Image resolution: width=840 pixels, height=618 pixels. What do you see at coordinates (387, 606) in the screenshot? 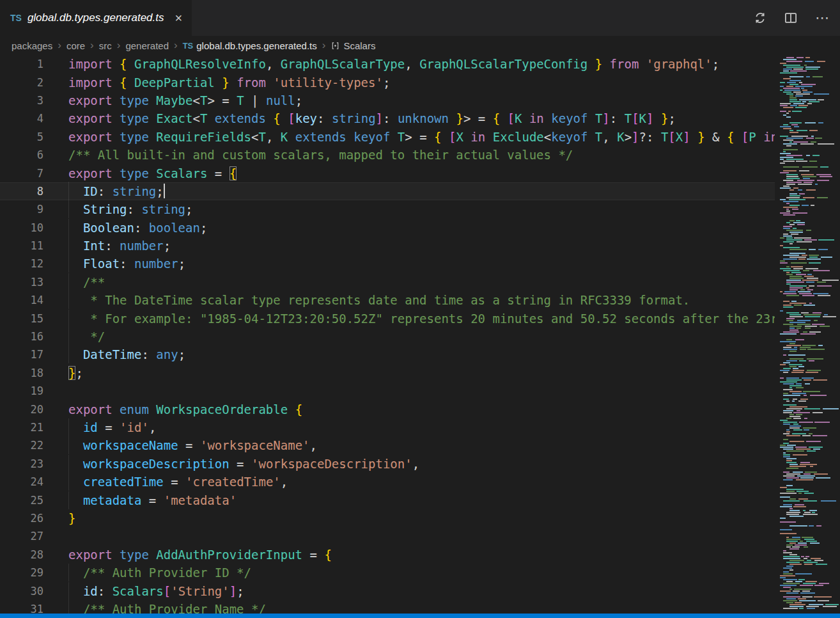
I see `code-line-31: 31 /** Auth Provider Name */` at bounding box center [387, 606].